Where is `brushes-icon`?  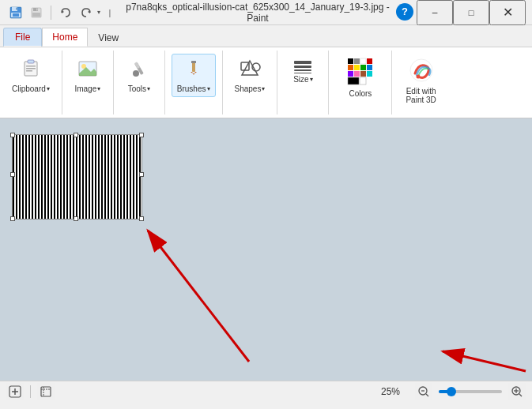 brushes-icon is located at coordinates (194, 70).